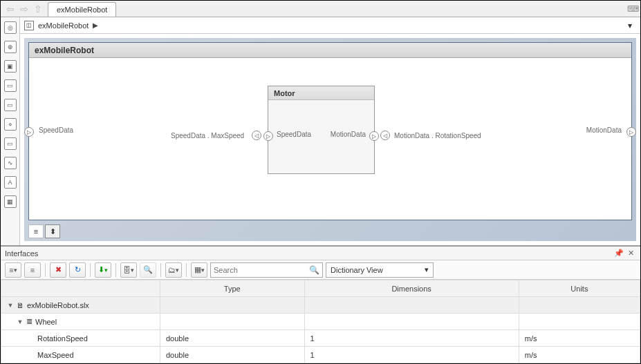 The image size is (641, 364). Describe the element at coordinates (357, 270) in the screenshot. I see `view-select-label: Dictionary View` at that location.